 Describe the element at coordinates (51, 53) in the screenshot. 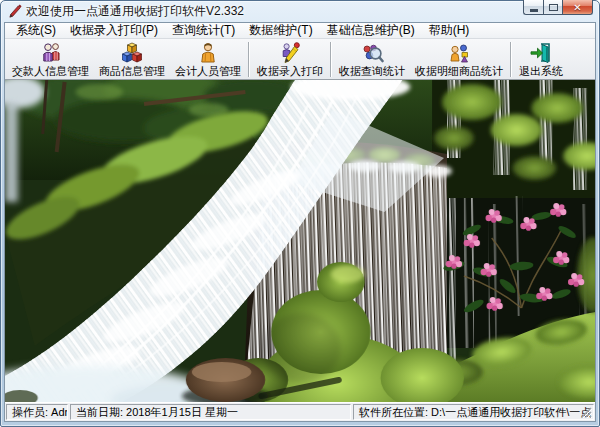

I see `payer-info-icon` at that location.